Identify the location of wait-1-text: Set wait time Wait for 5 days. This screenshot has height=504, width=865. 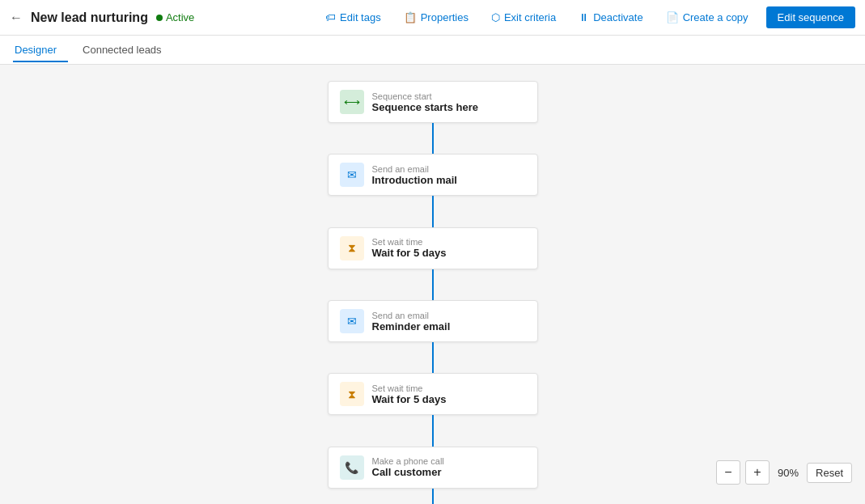
(409, 248).